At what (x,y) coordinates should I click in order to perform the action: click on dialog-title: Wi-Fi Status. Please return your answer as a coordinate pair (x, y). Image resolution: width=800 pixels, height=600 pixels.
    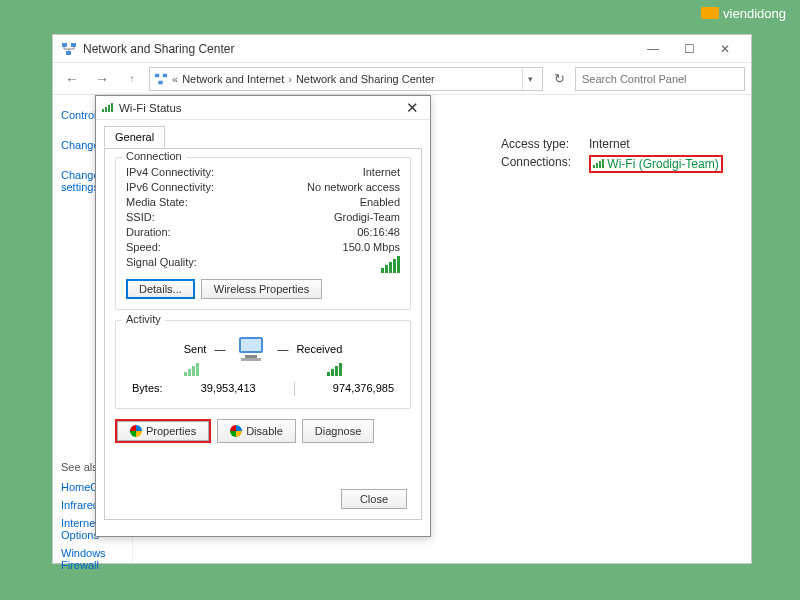
    Looking at the image, I should click on (260, 108).